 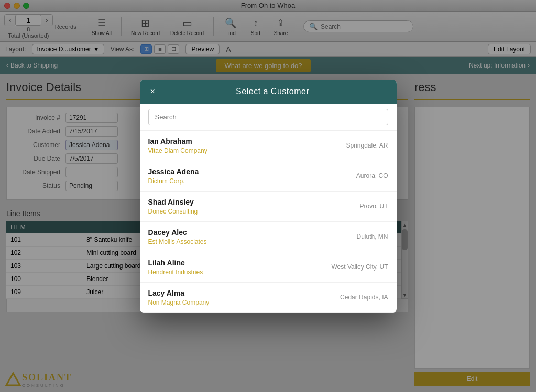 What do you see at coordinates (268, 207) in the screenshot?
I see `customer-item: Shad Ainsley Donec Consulting Provo, UT` at bounding box center [268, 207].